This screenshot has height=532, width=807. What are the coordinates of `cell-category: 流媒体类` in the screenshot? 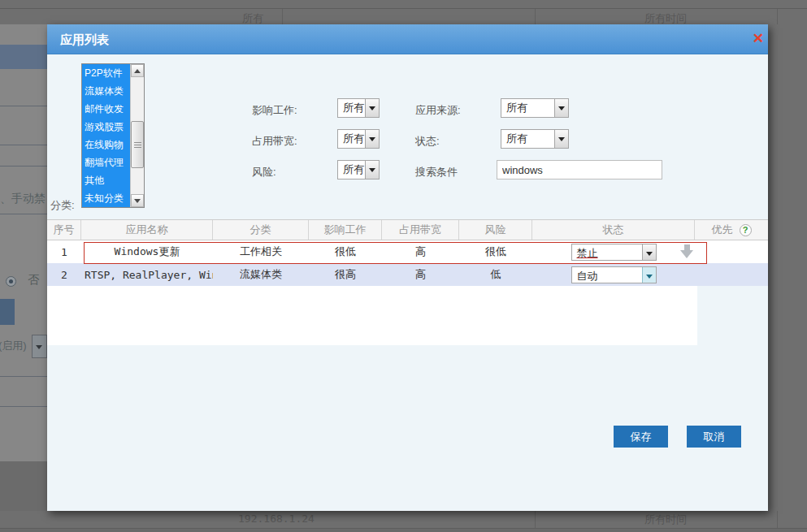 It's located at (261, 275).